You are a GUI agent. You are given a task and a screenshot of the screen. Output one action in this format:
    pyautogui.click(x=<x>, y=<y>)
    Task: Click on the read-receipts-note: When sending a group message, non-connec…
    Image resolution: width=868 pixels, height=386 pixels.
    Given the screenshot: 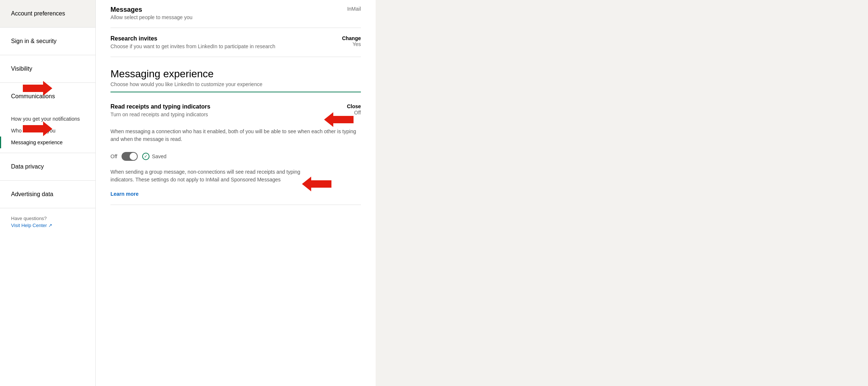 What is the action you would take?
    pyautogui.click(x=217, y=176)
    